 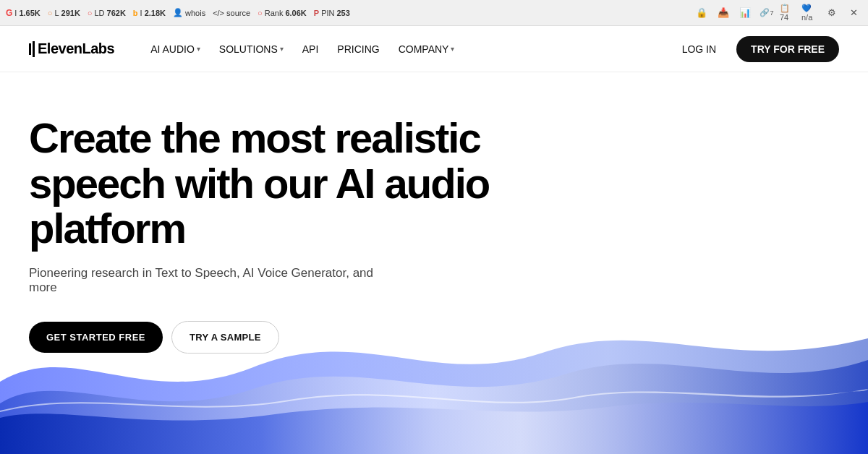 I want to click on toolbar-source: </> source, so click(x=231, y=13).